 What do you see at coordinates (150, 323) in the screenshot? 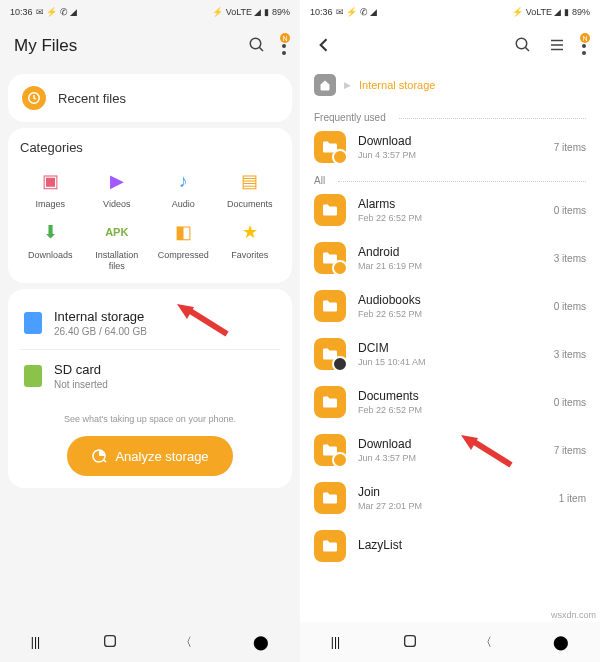
I see `internal-storage-row: Internal storage26.40 GB / 64.00 GB` at bounding box center [150, 323].